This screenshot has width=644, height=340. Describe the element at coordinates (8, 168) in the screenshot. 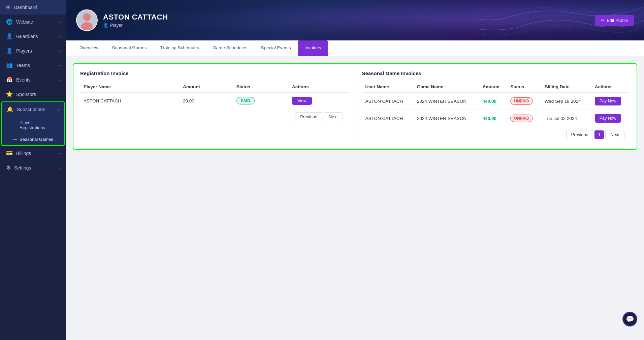

I see `settings-icon: ⚙` at that location.